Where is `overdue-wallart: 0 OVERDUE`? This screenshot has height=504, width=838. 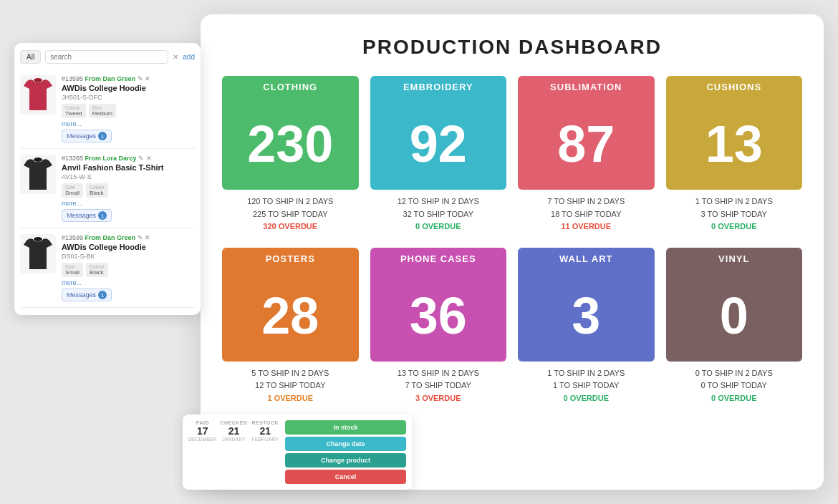 overdue-wallart: 0 OVERDUE is located at coordinates (586, 399).